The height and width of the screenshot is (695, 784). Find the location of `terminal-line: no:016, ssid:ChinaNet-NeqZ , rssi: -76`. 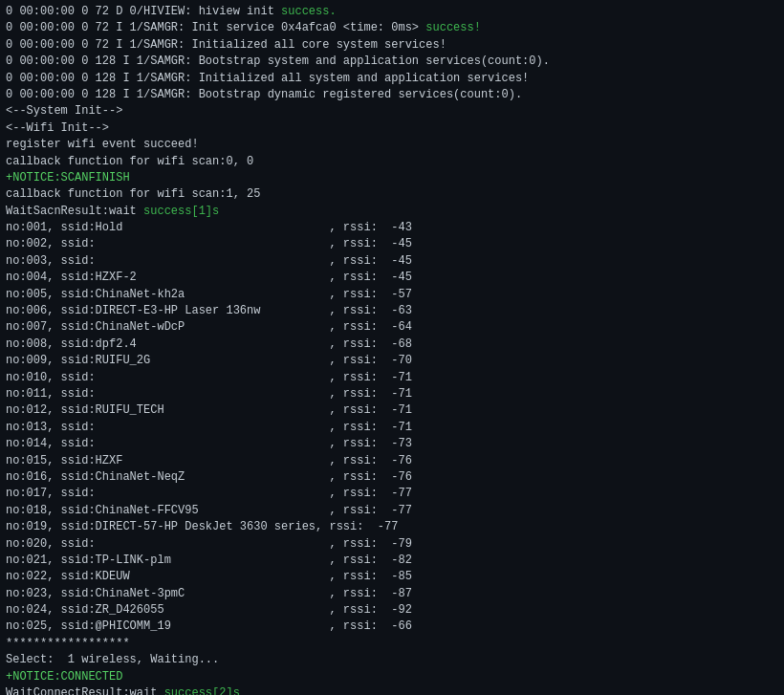

terminal-line: no:016, ssid:ChinaNet-NeqZ , rssi: -76 is located at coordinates (392, 478).